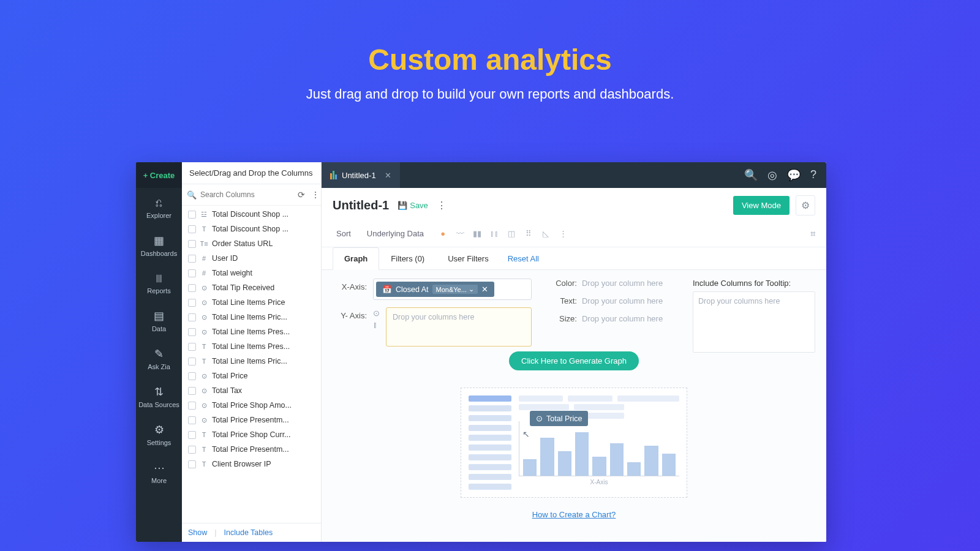 The image size is (980, 551). What do you see at coordinates (246, 195) in the screenshot?
I see `columns-search-input` at bounding box center [246, 195].